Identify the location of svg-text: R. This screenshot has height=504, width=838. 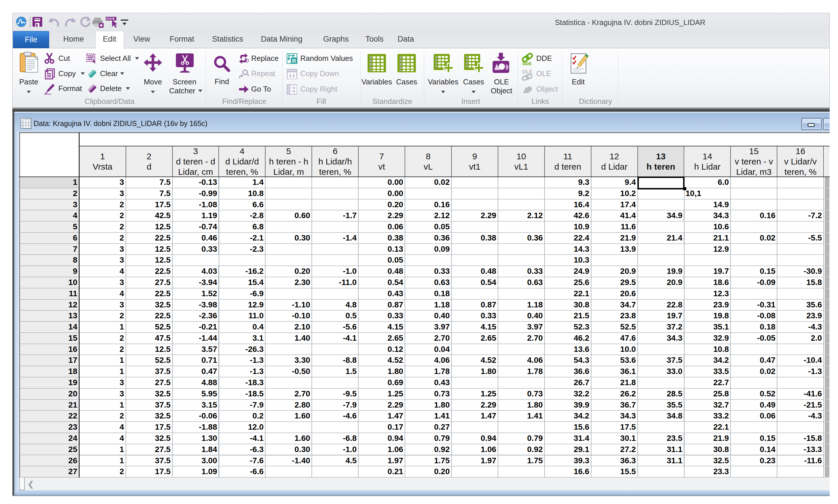
(294, 61).